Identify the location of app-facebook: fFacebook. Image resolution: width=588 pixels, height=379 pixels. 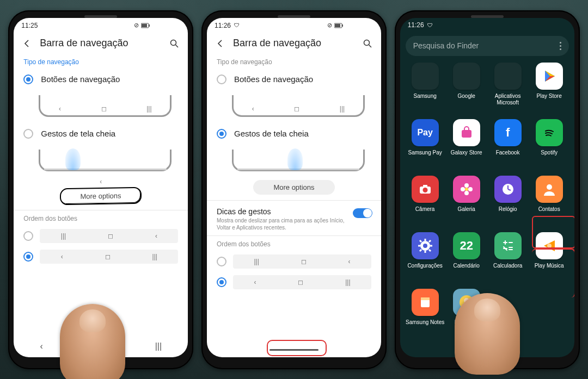
(508, 146).